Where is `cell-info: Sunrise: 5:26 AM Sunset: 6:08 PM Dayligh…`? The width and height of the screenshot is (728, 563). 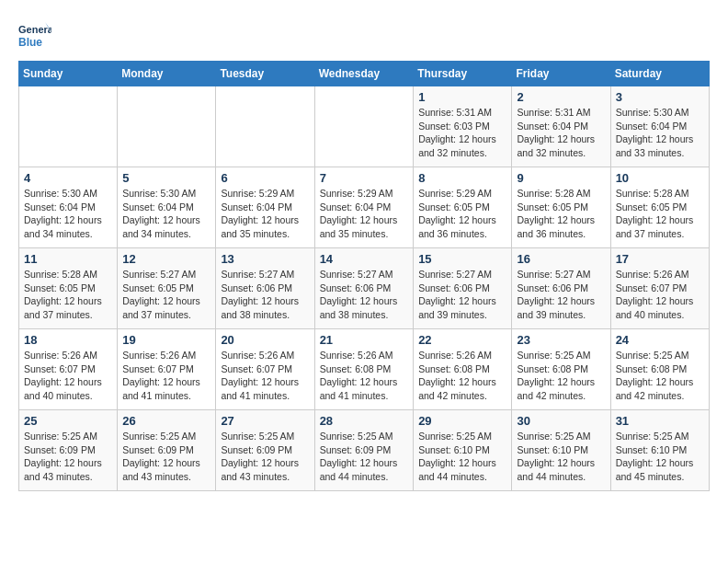
cell-info: Sunrise: 5:26 AM Sunset: 6:08 PM Dayligh… is located at coordinates (462, 375).